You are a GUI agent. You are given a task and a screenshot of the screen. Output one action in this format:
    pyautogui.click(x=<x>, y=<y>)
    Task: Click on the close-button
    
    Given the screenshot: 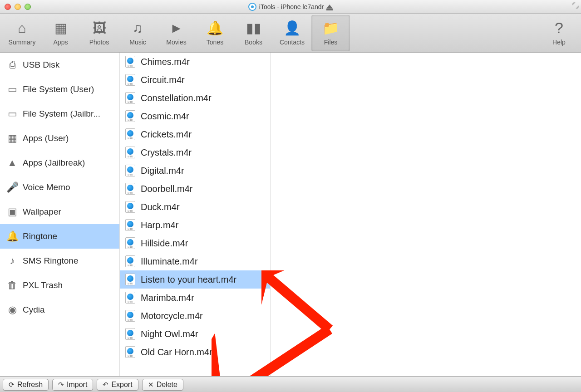 What is the action you would take?
    pyautogui.click(x=8, y=7)
    